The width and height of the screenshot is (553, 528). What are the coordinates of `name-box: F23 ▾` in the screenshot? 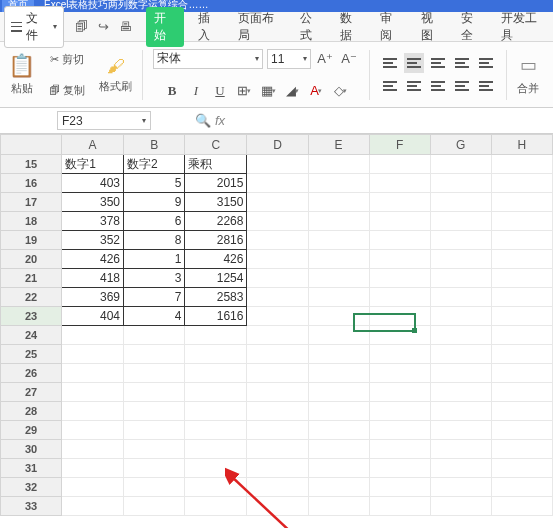 It's located at (104, 120).